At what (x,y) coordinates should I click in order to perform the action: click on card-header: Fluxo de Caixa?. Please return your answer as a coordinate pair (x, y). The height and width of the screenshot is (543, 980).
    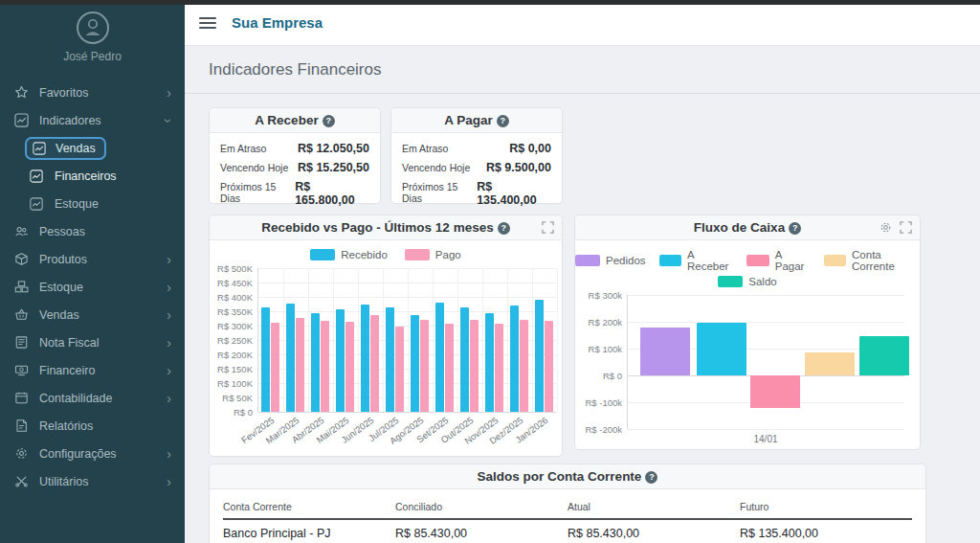
    Looking at the image, I should click on (747, 228).